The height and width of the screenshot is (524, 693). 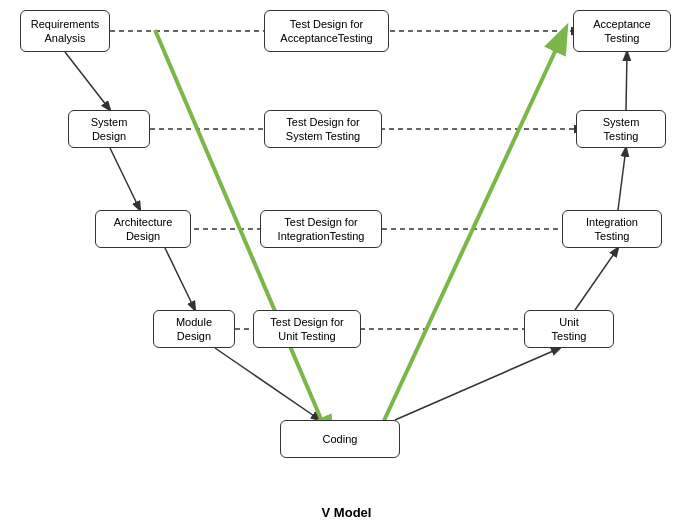 What do you see at coordinates (340, 439) in the screenshot?
I see `node-coding: Coding` at bounding box center [340, 439].